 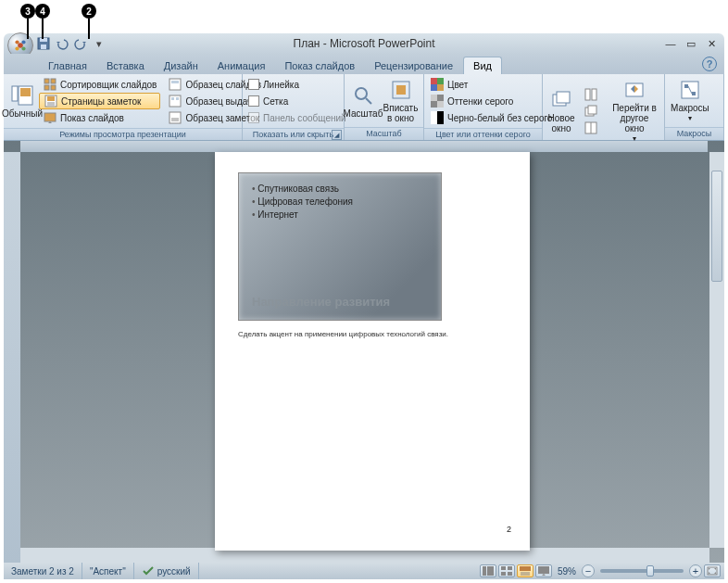 What do you see at coordinates (717, 350) in the screenshot?
I see `scrollbar-vertical` at bounding box center [717, 350].